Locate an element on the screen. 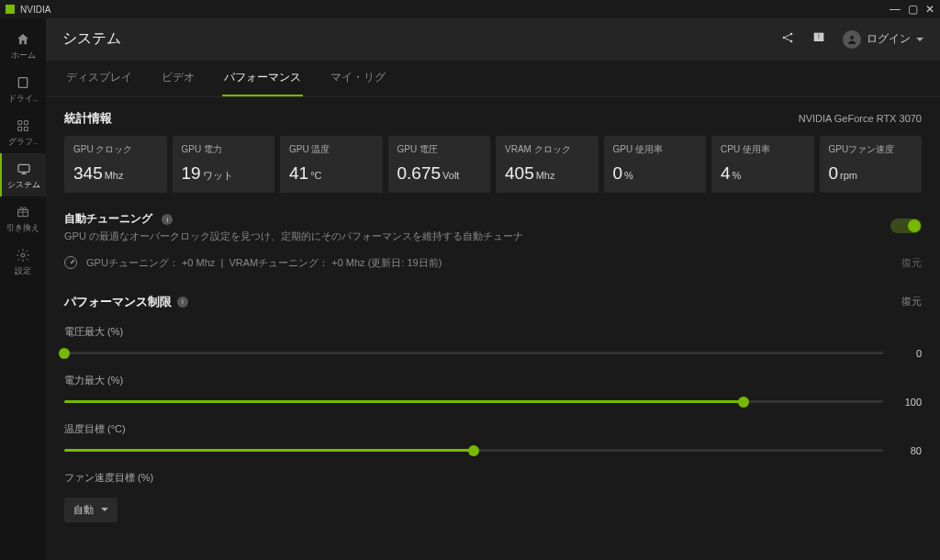  toggle-knob is located at coordinates (914, 226).